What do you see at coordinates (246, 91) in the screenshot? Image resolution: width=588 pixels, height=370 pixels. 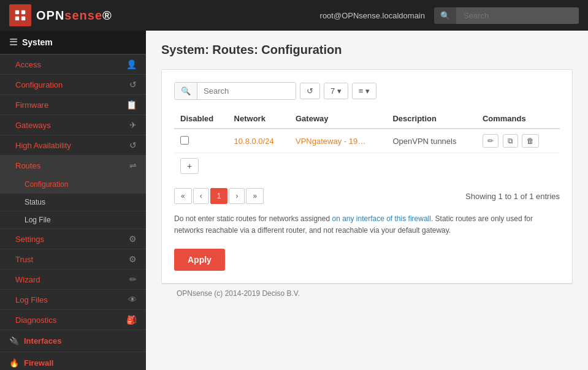 I see `table-search-input` at bounding box center [246, 91].